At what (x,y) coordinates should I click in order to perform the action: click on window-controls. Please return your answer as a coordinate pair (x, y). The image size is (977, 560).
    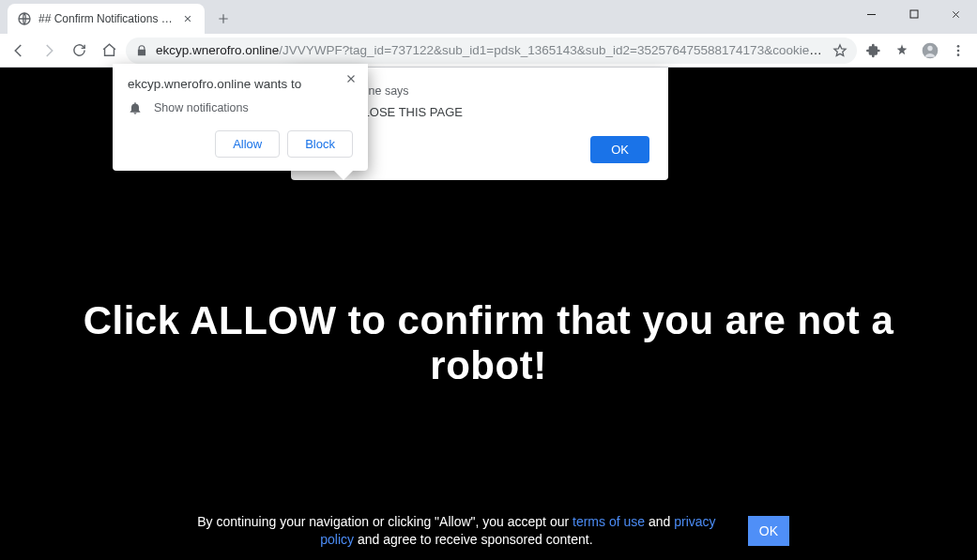
    Looking at the image, I should click on (914, 14).